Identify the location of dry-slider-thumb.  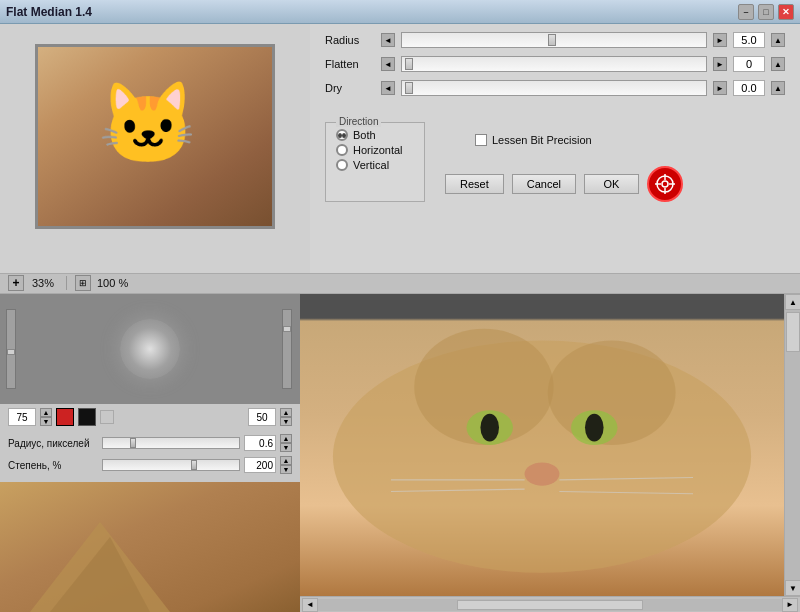
(409, 88).